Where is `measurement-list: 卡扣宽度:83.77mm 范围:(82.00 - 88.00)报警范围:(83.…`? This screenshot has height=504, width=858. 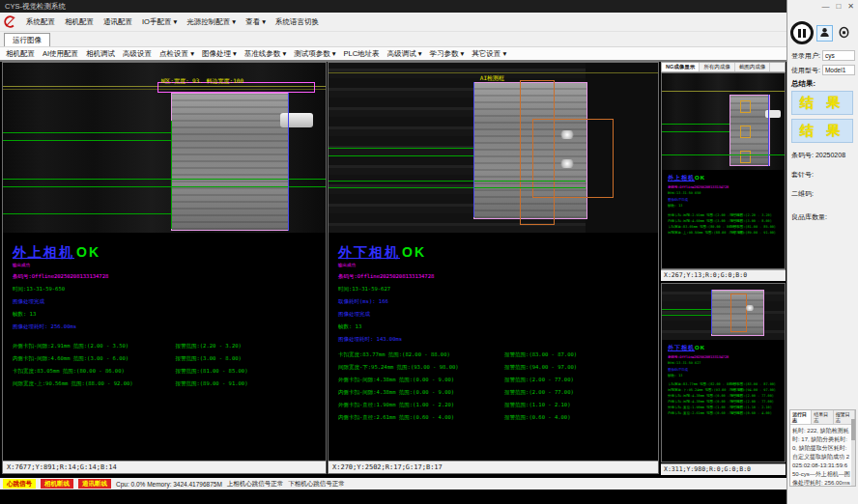 measurement-list: 卡扣宽度:83.77mm 范围:(82.00 - 88.00)报警范围:(83.… is located at coordinates (725, 400).